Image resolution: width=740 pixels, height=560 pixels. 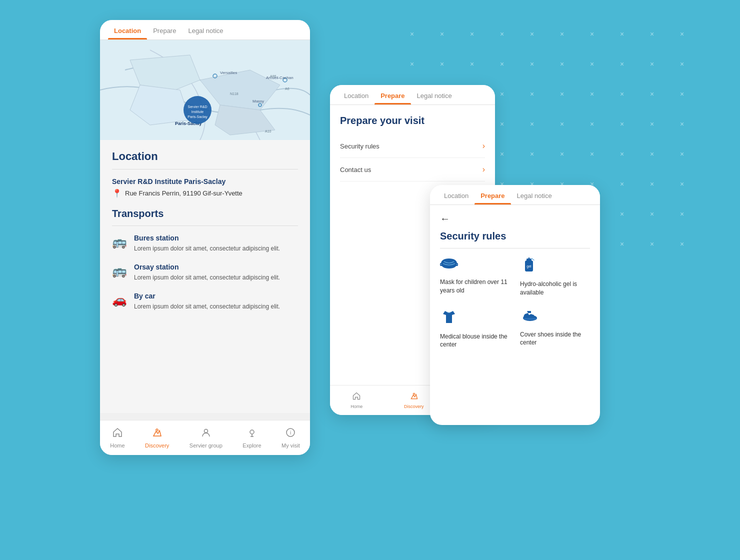 What do you see at coordinates (206, 30) in the screenshot?
I see `tab-legal-notice: Legal notice` at bounding box center [206, 30].